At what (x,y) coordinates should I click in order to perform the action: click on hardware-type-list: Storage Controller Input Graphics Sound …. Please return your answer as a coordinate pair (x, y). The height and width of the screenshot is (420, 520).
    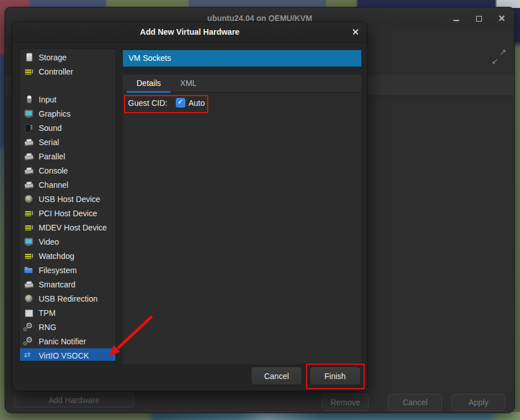
    Looking at the image, I should click on (68, 205).